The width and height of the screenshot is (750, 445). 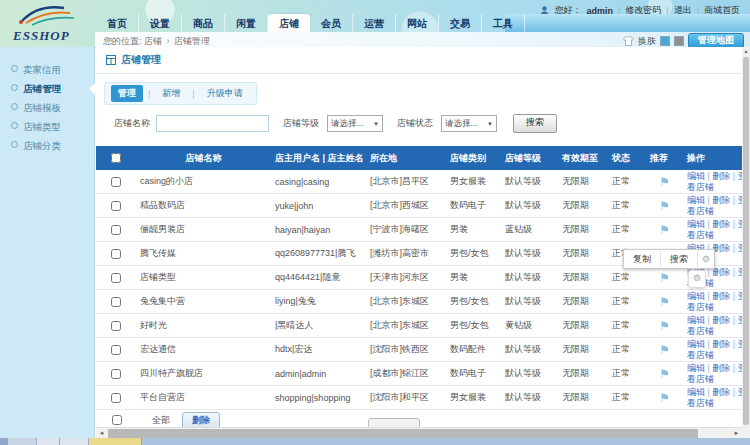 What do you see at coordinates (504, 23) in the screenshot?
I see `nav-tab-9: 工具` at bounding box center [504, 23].